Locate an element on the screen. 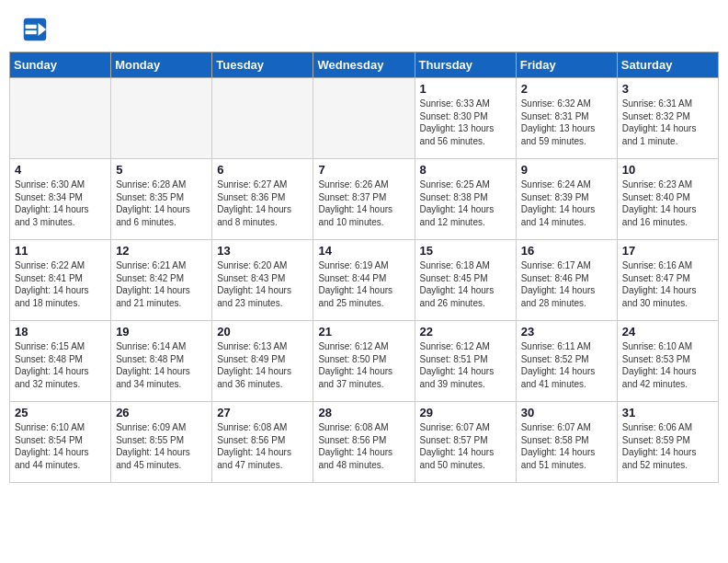 This screenshot has width=728, height=563. calendar-cell: 11Sunrise: 6:22 AM Sunset: 8:41 PM Dayli… is located at coordinates (61, 281).